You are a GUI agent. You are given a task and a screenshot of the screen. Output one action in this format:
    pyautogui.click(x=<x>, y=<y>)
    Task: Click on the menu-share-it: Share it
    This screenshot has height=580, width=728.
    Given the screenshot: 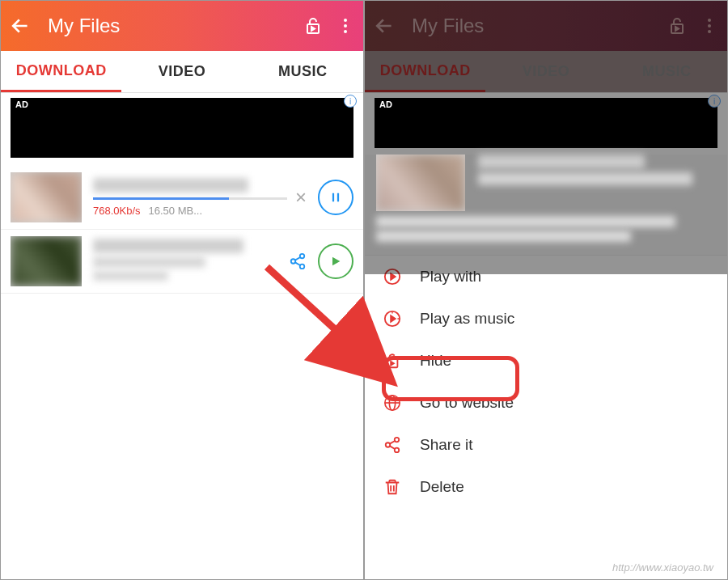 What is the action you would take?
    pyautogui.click(x=546, y=445)
    